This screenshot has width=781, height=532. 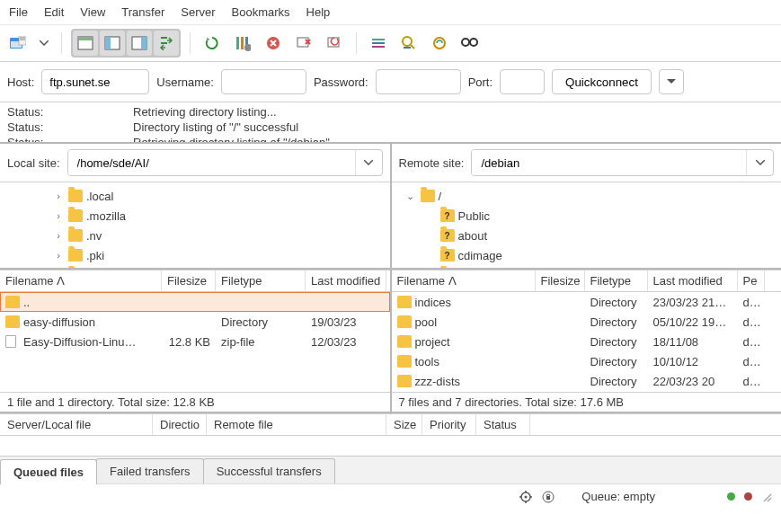 I want to click on queue-column-header: Size, so click(x=404, y=424).